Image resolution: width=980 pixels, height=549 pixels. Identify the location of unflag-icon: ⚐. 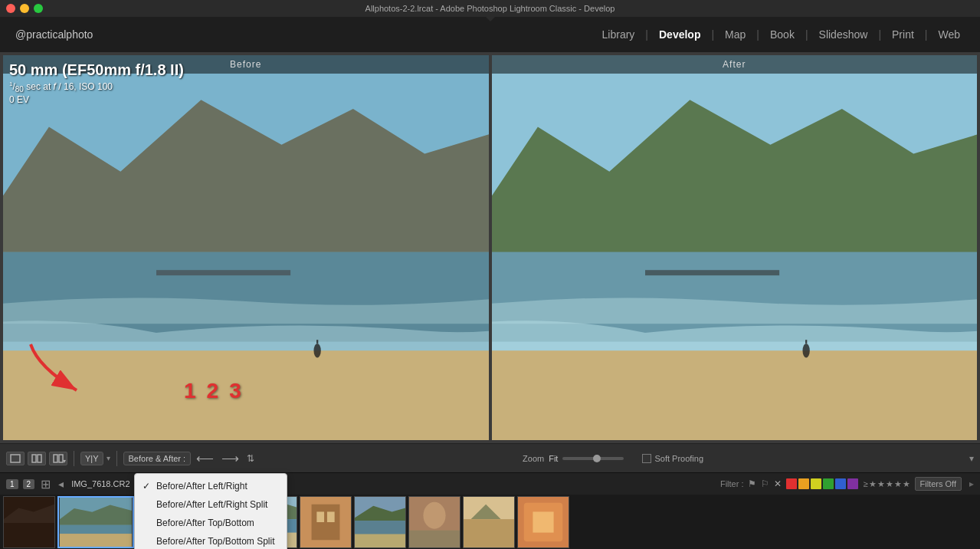
(765, 484).